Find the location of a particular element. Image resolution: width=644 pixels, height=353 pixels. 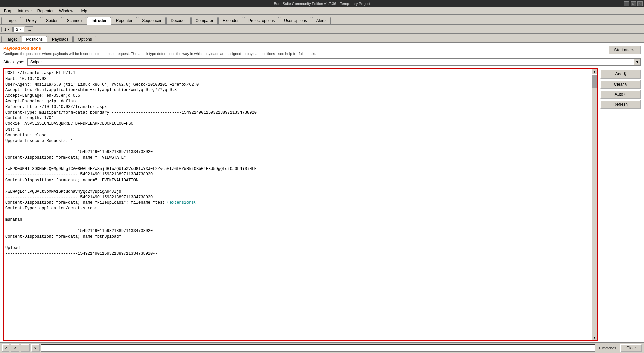

next-button: > is located at coordinates (35, 348).